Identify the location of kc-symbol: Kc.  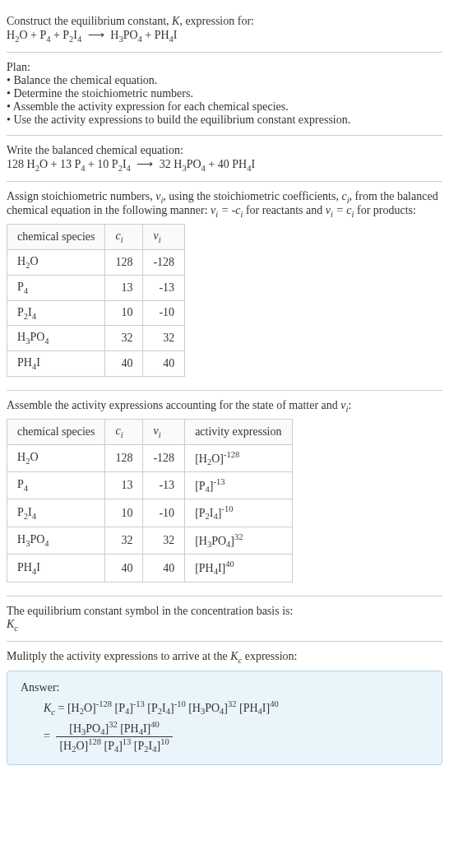
(224, 625).